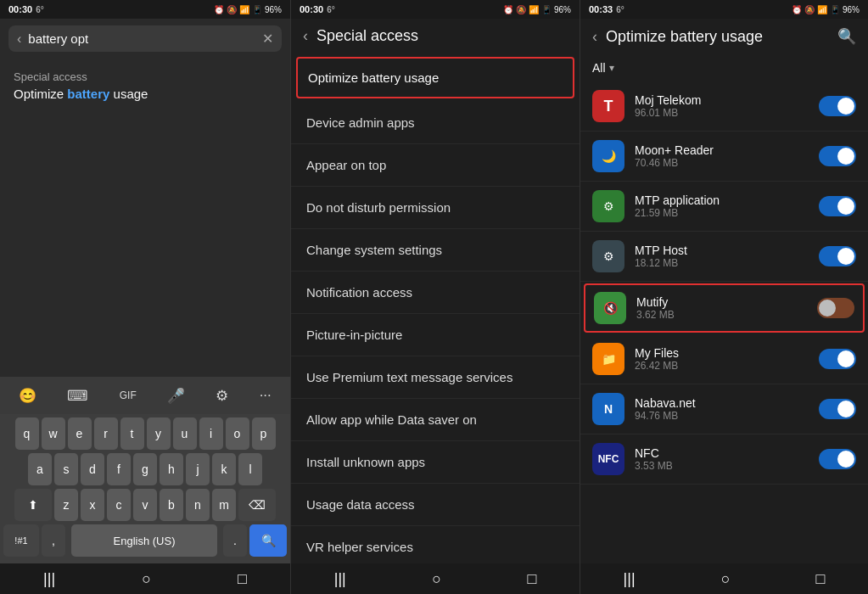  Describe the element at coordinates (243, 579) in the screenshot. I see `nav-recents-1: □` at that location.